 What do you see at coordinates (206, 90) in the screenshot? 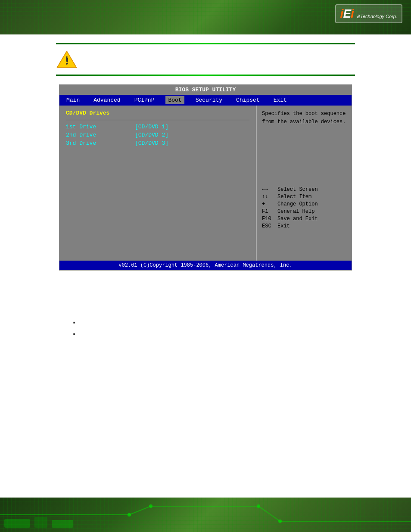
I see `bios-title: BIOS SETUP UTILITY` at bounding box center [206, 90].